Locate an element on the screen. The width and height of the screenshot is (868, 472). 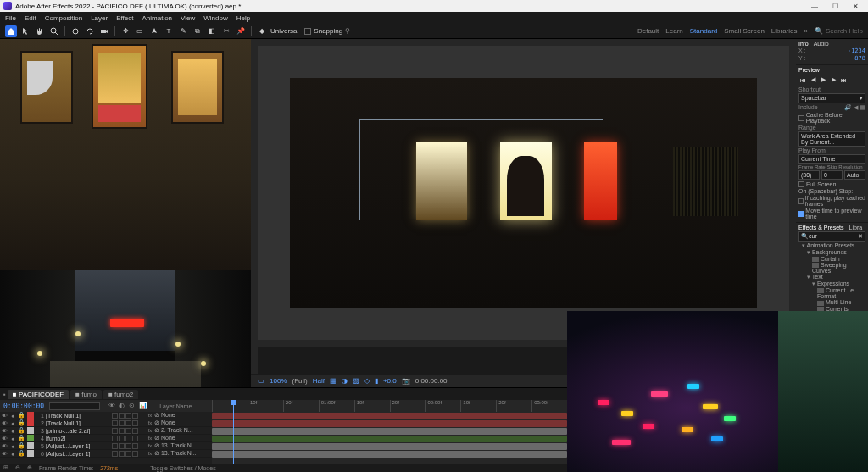
snapping-options-icon: ⚲ is located at coordinates (348, 31).